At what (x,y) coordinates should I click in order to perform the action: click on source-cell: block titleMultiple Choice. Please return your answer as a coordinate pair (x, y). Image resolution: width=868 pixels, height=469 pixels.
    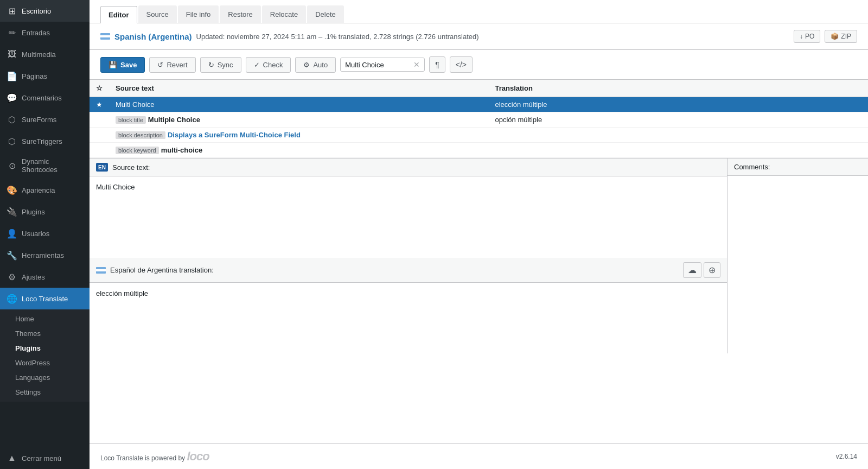
    Looking at the image, I should click on (298, 120).